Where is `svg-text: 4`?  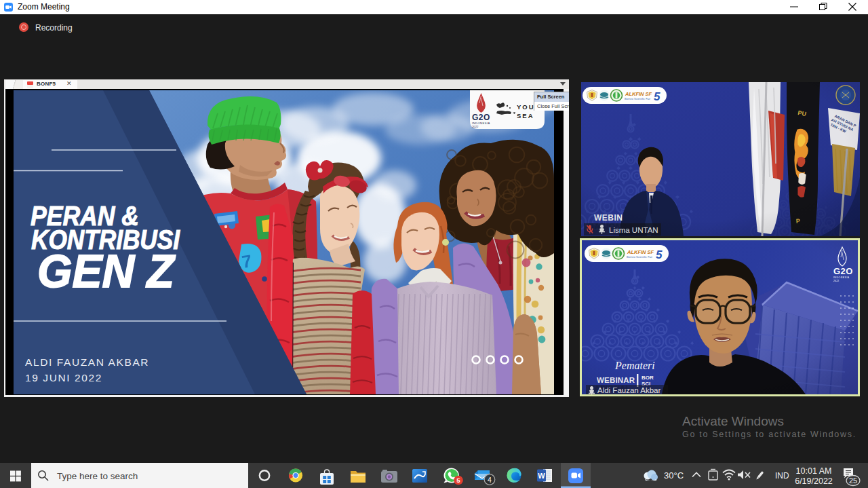 svg-text: 4 is located at coordinates (490, 480).